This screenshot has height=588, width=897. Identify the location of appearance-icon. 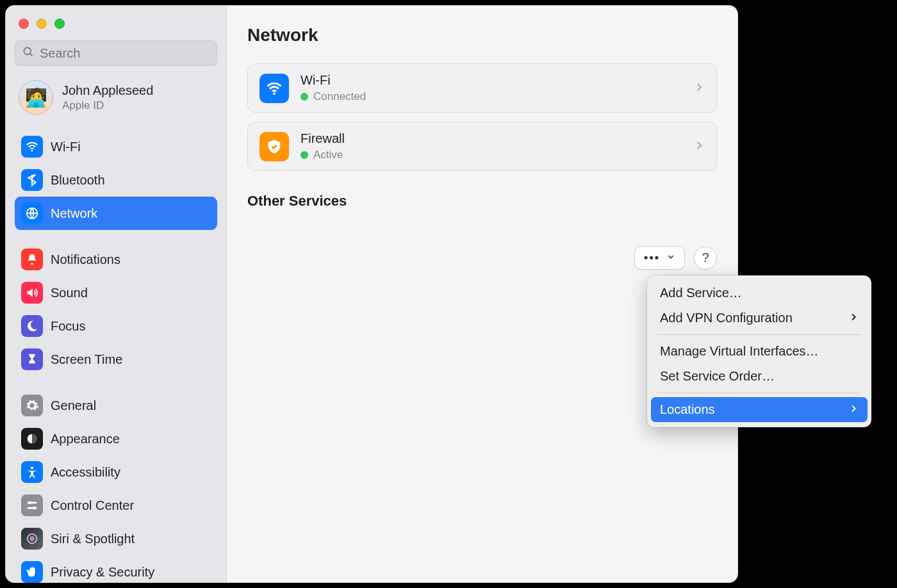
(32, 439).